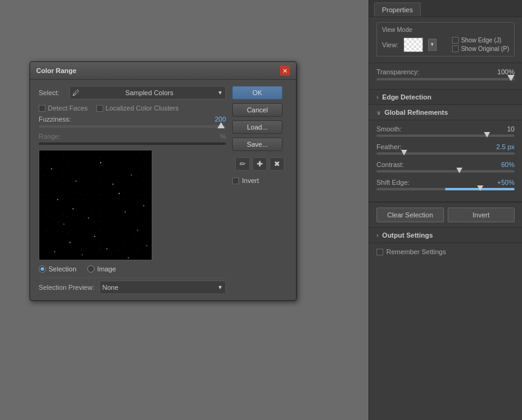  What do you see at coordinates (391, 165) in the screenshot?
I see `contrast-label: Contrast:` at bounding box center [391, 165].